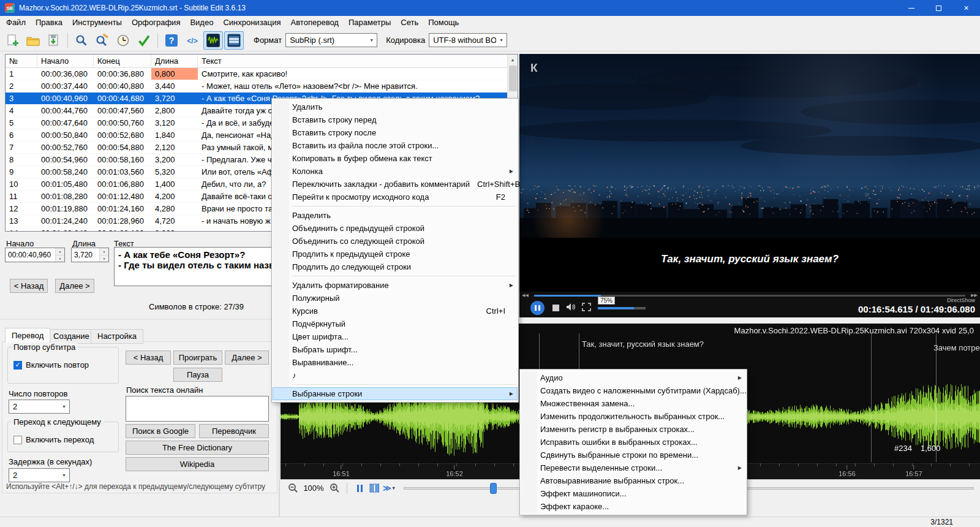  Describe the element at coordinates (443, 23) in the screenshot. I see `menubar-item: Помощь` at that location.